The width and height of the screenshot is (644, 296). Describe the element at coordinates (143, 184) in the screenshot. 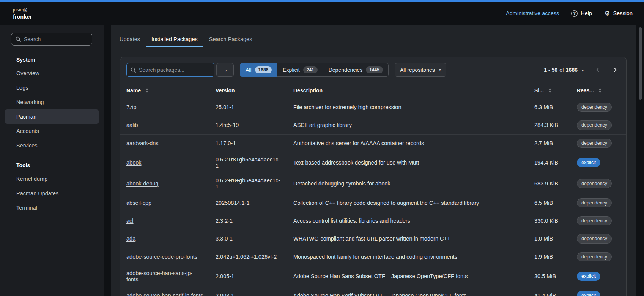

I see `package-name-link: abook-debug` at that location.